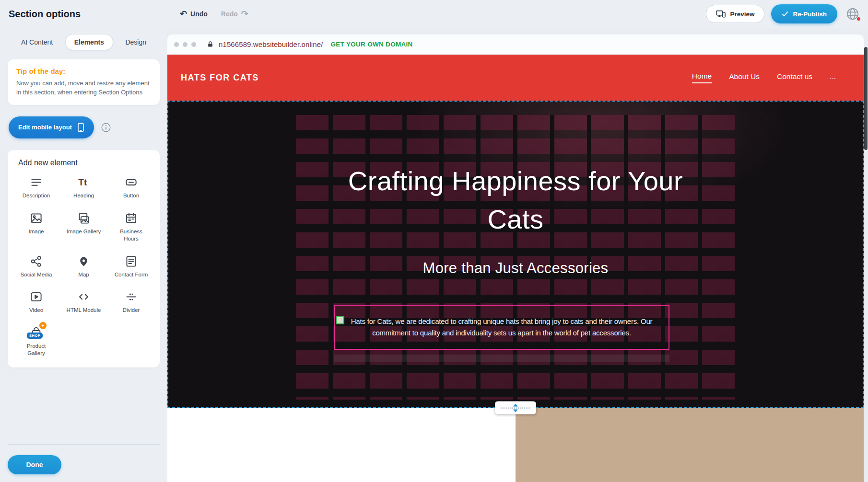  What do you see at coordinates (183, 14) in the screenshot?
I see `undo-icon: ↶` at bounding box center [183, 14].